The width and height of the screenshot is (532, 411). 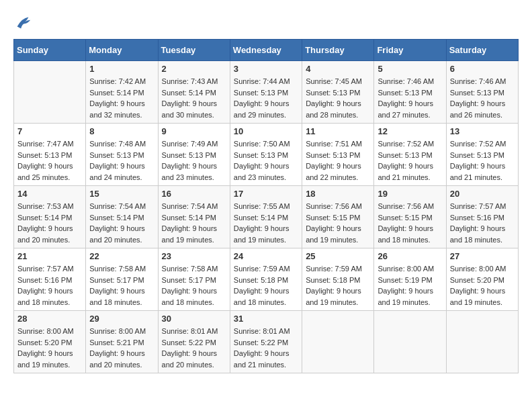 I want to click on header-day-tuesday: Tuesday, so click(x=193, y=50).